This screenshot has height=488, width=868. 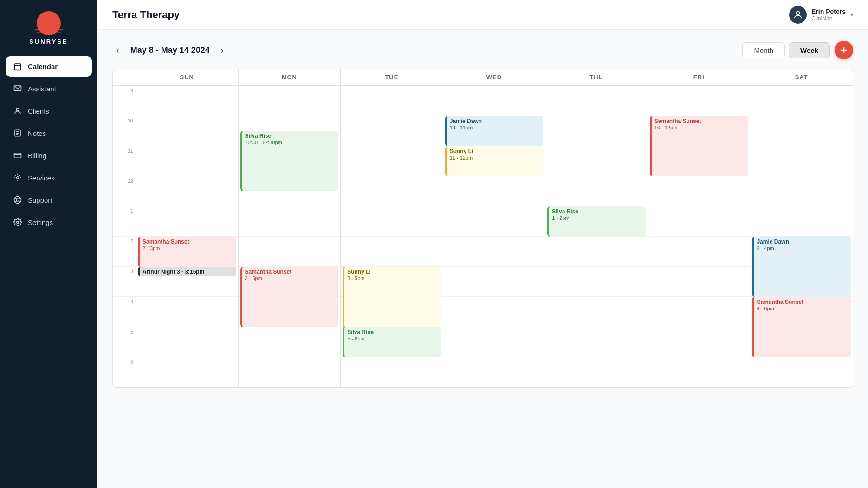 I want to click on month-view-button: Month, so click(x=764, y=50).